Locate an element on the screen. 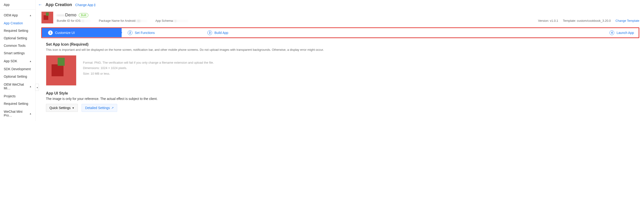  step-number: 3 is located at coordinates (210, 33).